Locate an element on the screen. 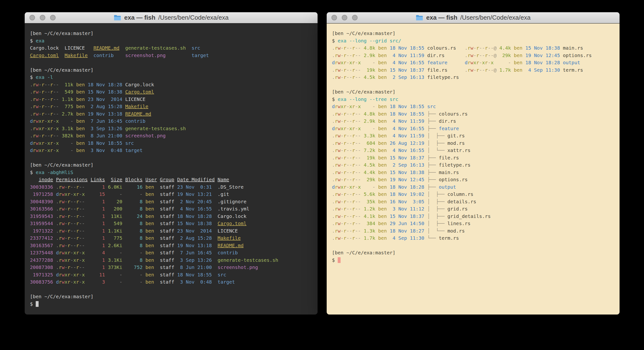  terminal-text: .DS_Store is located at coordinates (230, 187).